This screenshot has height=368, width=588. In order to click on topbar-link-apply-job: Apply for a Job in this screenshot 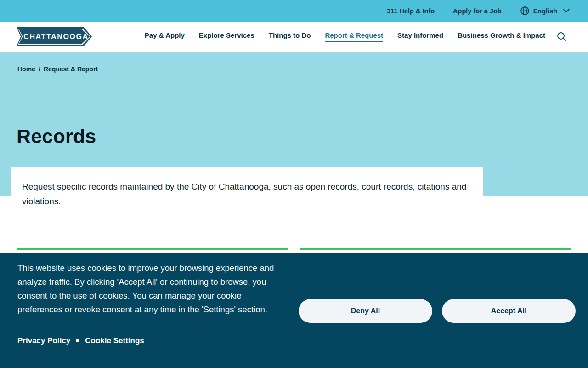, I will do `click(477, 11)`.